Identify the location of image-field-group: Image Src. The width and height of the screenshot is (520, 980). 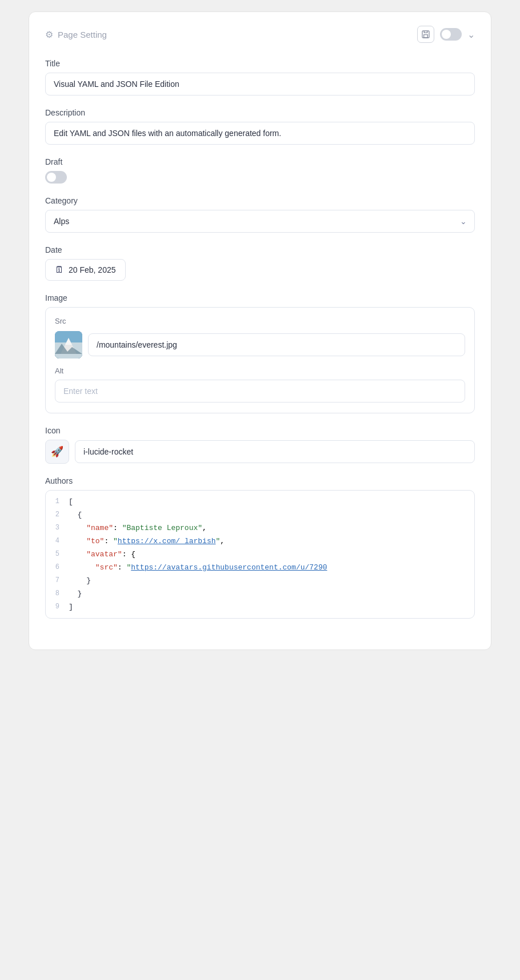
(260, 353).